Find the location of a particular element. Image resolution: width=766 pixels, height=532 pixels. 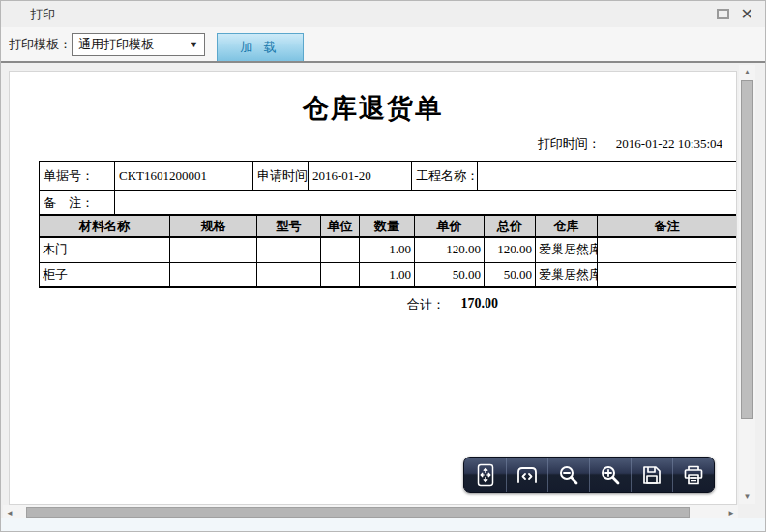

fit-page-button is located at coordinates (486, 475).